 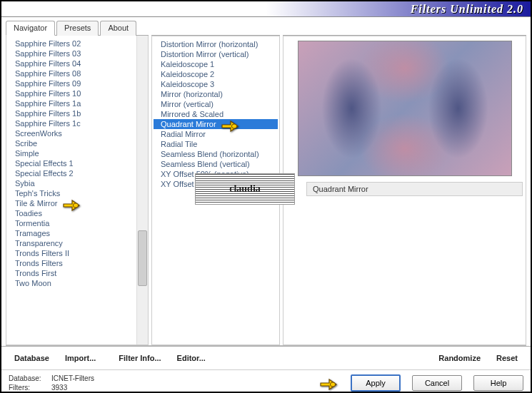 What do you see at coordinates (266, 381) in the screenshot?
I see `footer: Database: ICNET-Filters Filters: 3933 Ap…` at bounding box center [266, 381].